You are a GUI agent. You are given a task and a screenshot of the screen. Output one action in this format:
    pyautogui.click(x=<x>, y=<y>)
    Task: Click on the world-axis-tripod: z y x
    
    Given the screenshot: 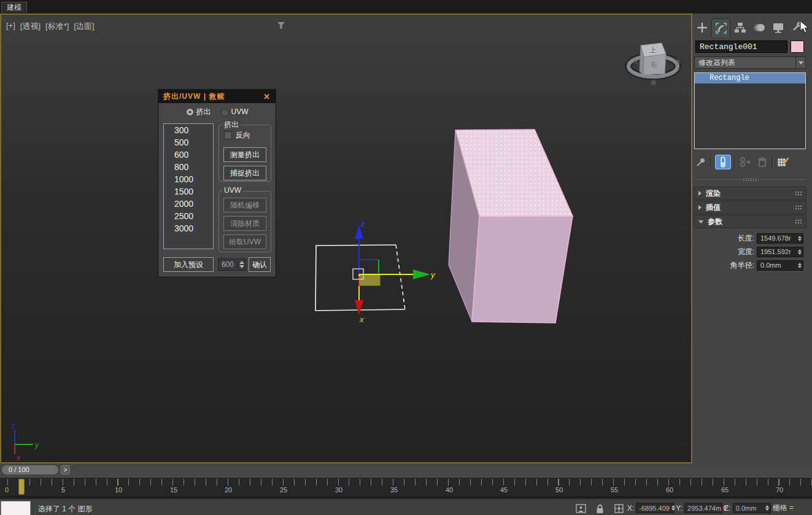 What is the action you would take?
    pyautogui.click(x=25, y=442)
    